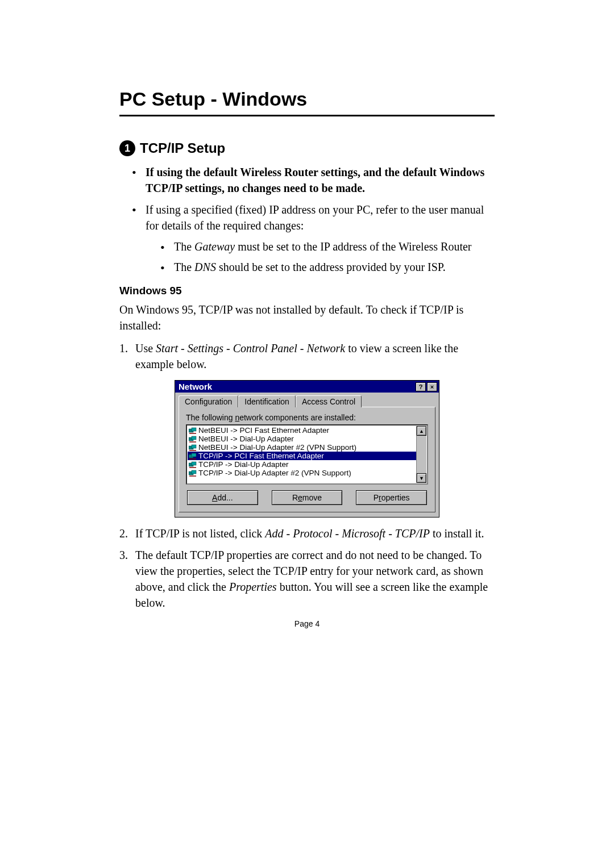 The width and height of the screenshot is (614, 868). What do you see at coordinates (307, 449) in the screenshot?
I see `figure-network-dialog: Network ? × Configuration Identification…` at bounding box center [307, 449].